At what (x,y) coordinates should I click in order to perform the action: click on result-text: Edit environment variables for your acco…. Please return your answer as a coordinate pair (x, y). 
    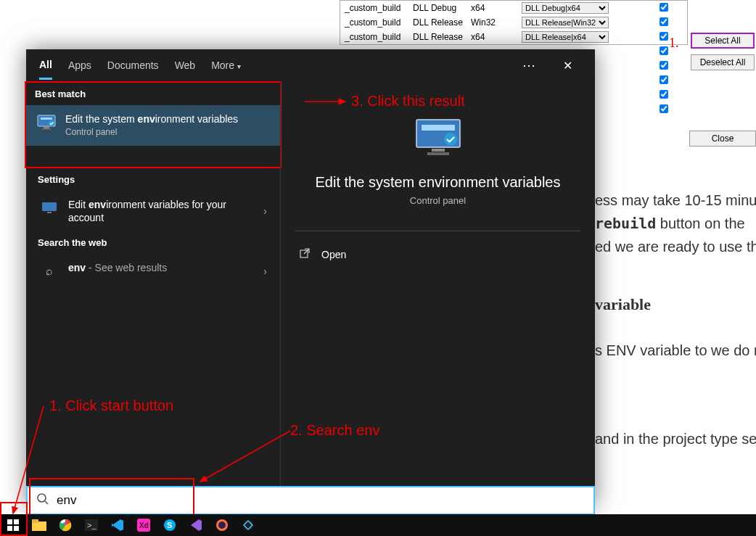
    Looking at the image, I should click on (161, 211).